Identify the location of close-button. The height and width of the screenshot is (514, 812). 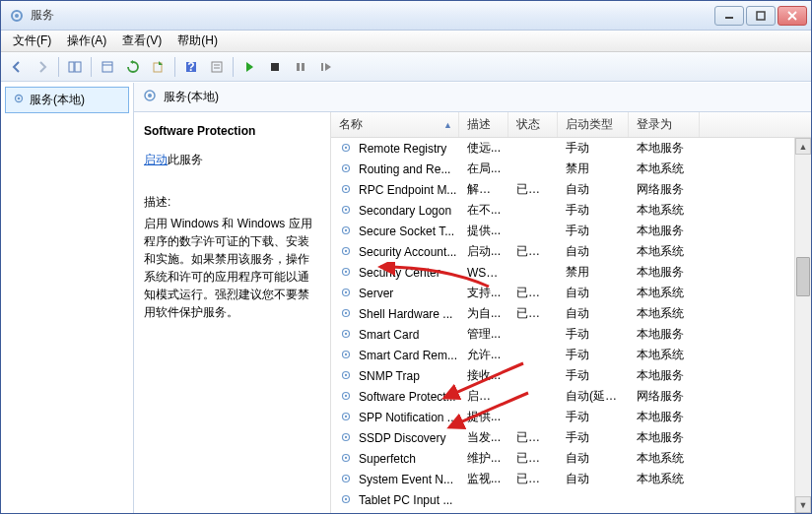
(792, 16).